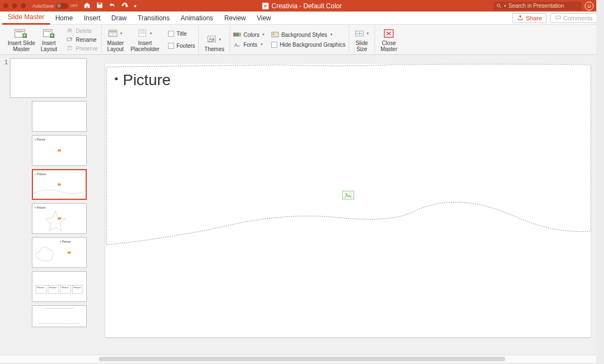  I want to click on comments-label: Comments, so click(578, 18).